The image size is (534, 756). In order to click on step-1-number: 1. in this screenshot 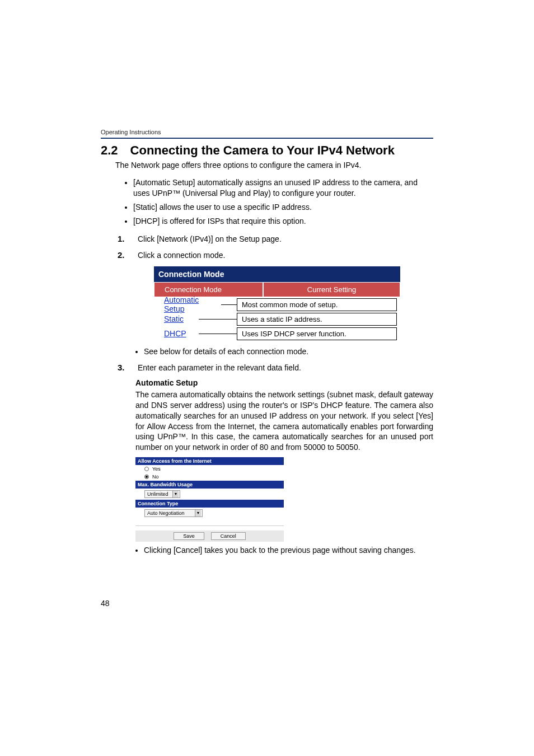, I will do `click(124, 240)`.